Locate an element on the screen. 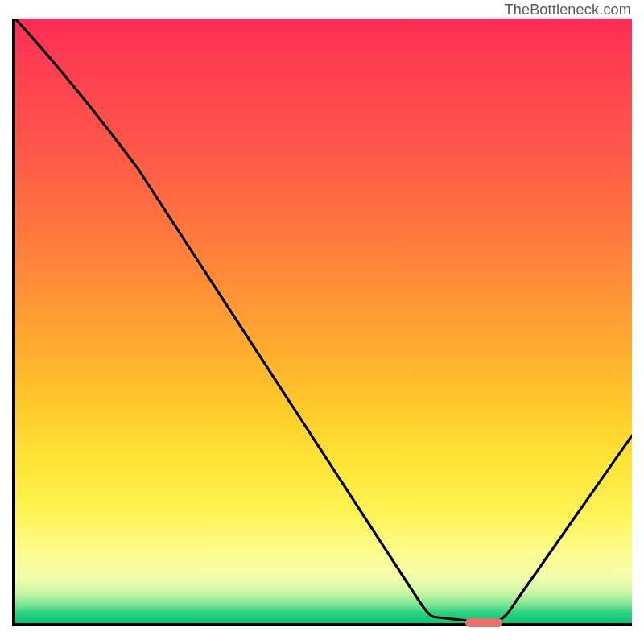 Image resolution: width=644 pixels, height=644 pixels. optimal-range-marker is located at coordinates (484, 623).